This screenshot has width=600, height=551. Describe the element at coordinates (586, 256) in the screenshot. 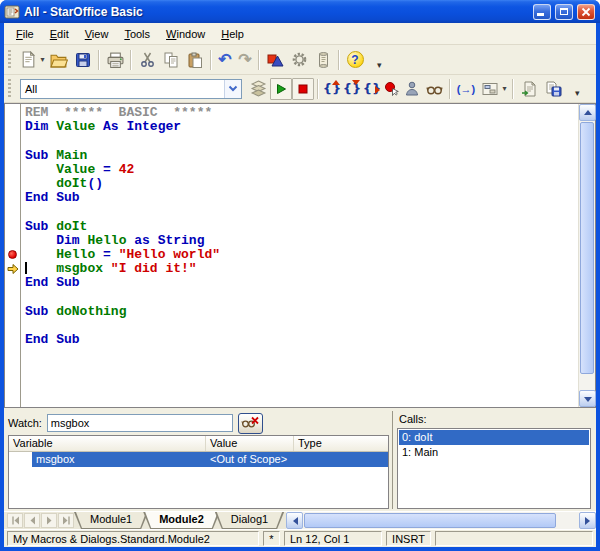

I see `editor-vertical-scrollbar` at that location.